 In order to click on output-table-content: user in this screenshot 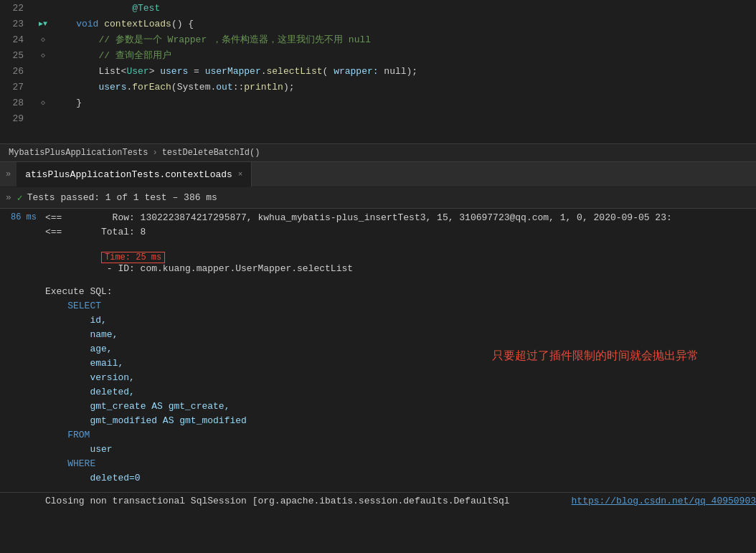, I will do `click(397, 449)`.